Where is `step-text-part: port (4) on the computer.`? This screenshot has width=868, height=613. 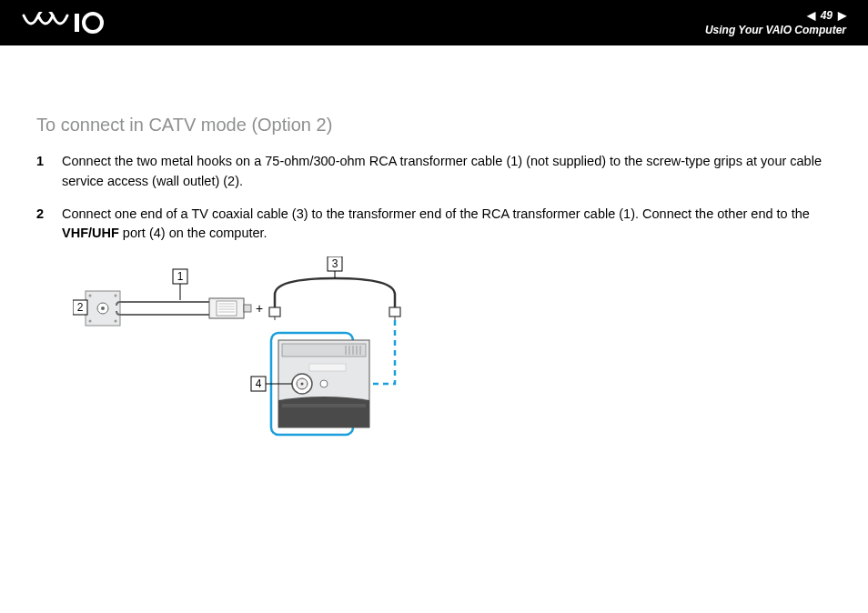
step-text-part: port (4) on the computer. is located at coordinates (193, 233).